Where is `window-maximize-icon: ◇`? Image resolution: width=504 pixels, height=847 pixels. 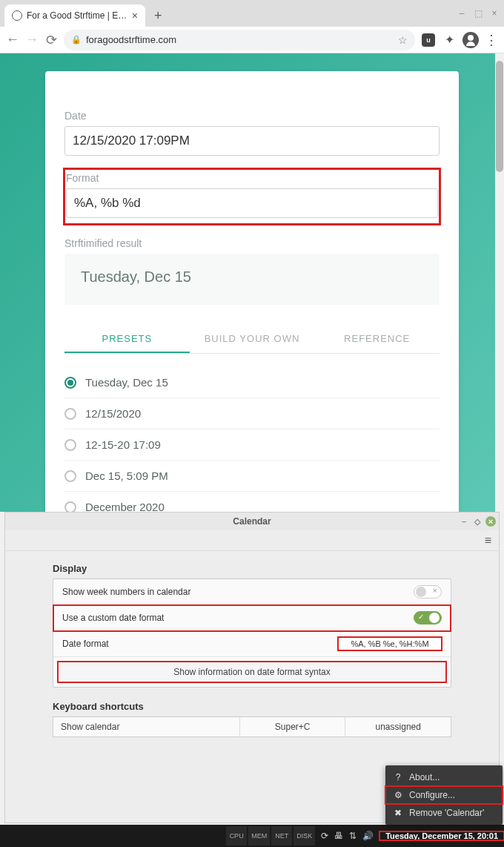 window-maximize-icon: ◇ is located at coordinates (477, 521).